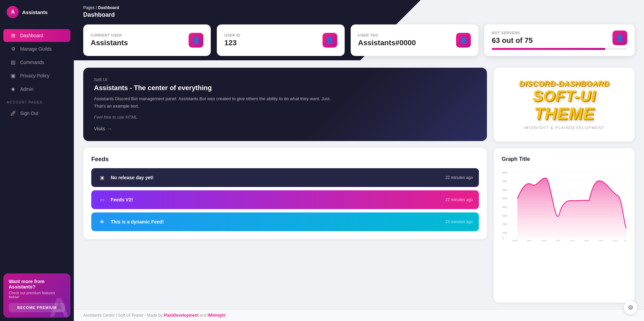 The width and height of the screenshot is (644, 321). I want to click on svg-text: 800, so click(505, 173).